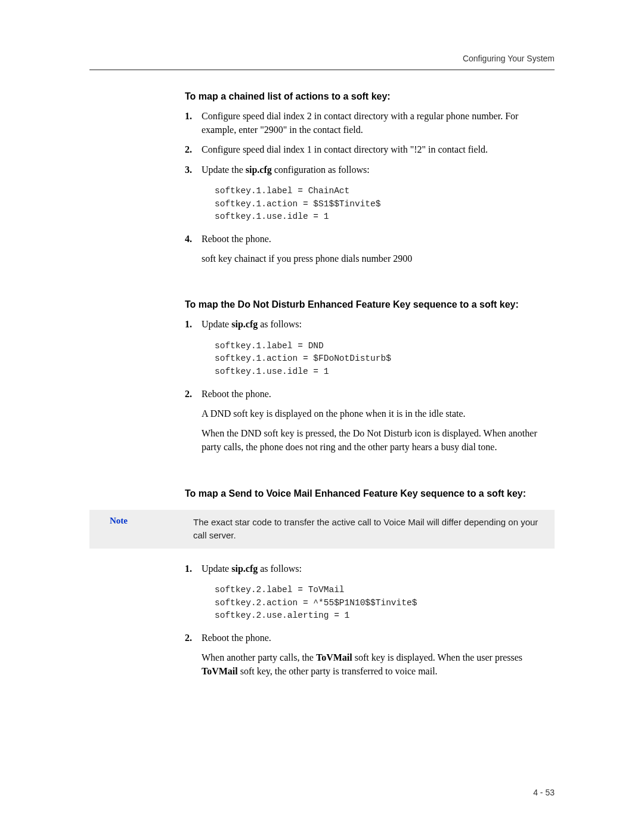 Image resolution: width=644 pixels, height=833 pixels. What do you see at coordinates (370, 494) in the screenshot?
I see `section-heading: To map a Send to Voice Mail Enhanced Fea…` at bounding box center [370, 494].